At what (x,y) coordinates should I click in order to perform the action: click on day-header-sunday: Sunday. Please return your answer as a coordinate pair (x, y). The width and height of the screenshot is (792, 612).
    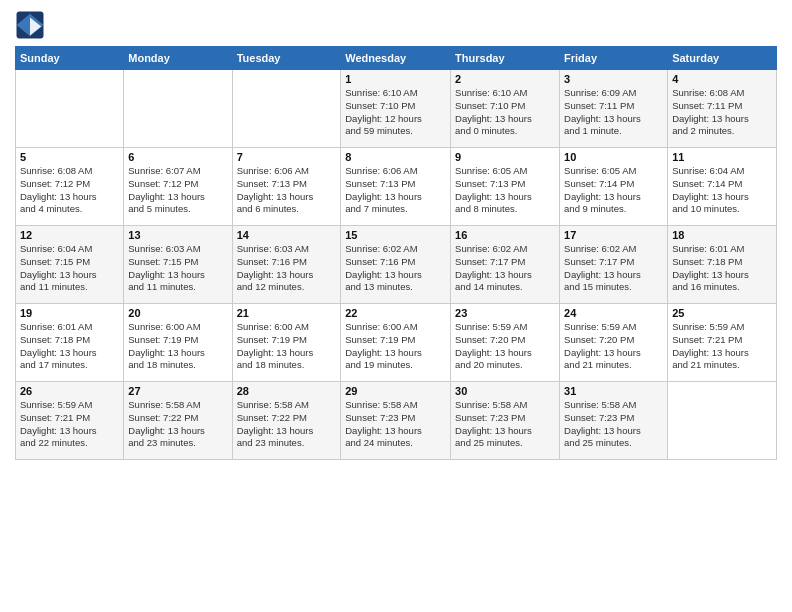
    Looking at the image, I should click on (70, 58).